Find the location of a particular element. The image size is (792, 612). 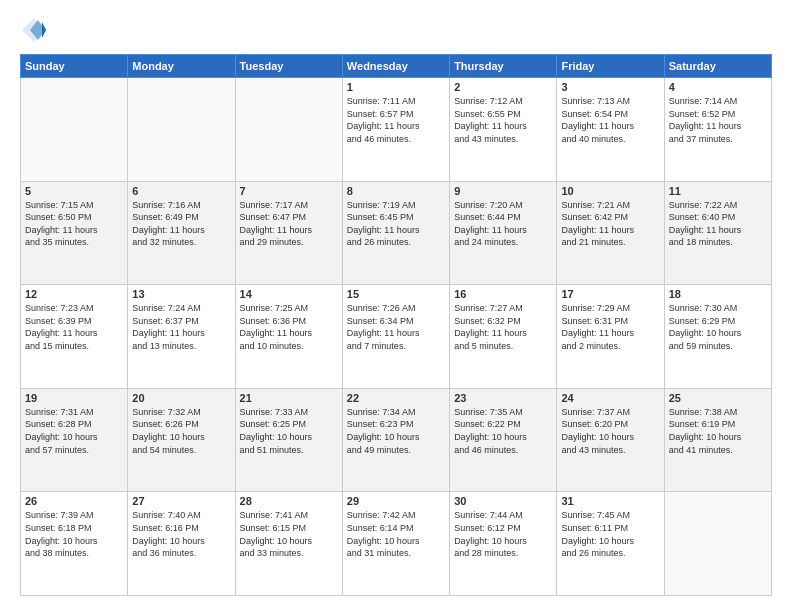

day-number: 21 is located at coordinates (289, 398).